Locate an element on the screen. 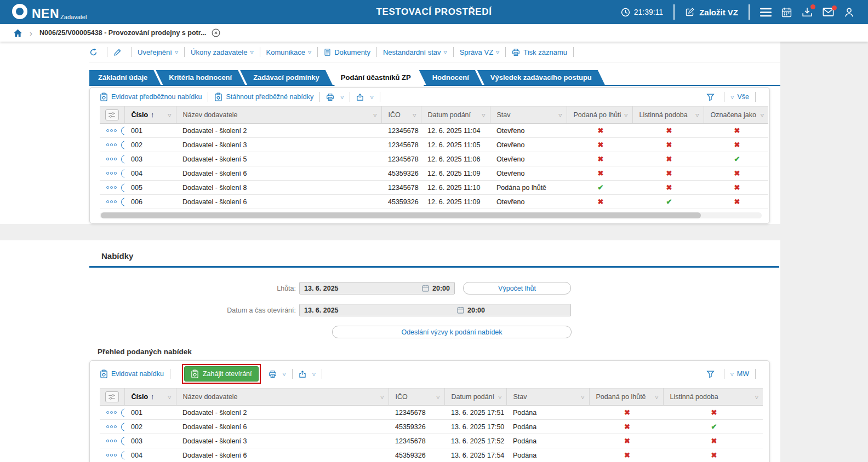  flag-cell: ✔ is located at coordinates (736, 159).